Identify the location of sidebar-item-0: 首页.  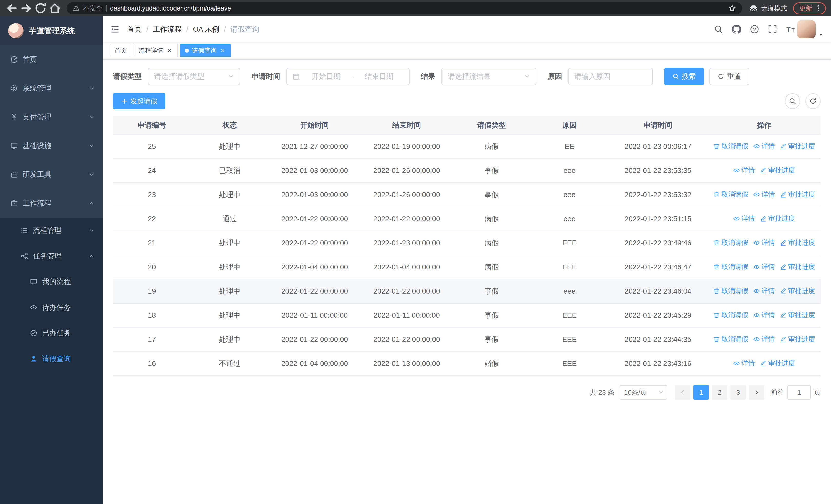
(51, 59).